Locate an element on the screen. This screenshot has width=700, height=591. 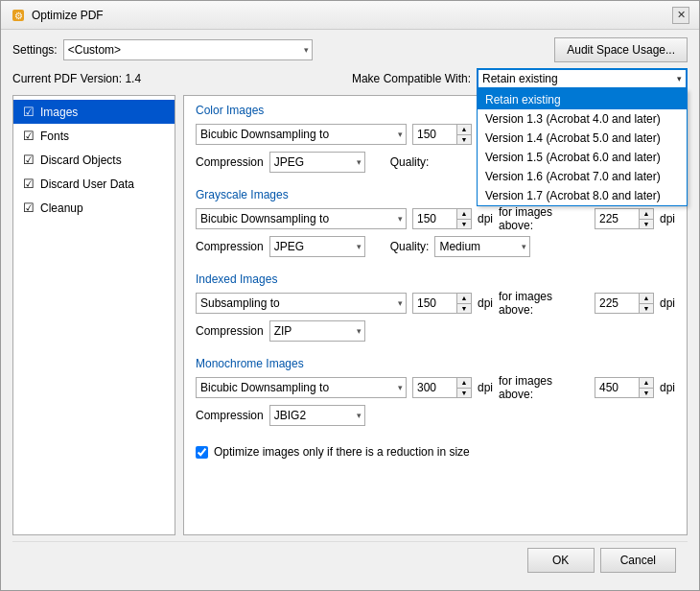
color-downsample-select: Bicubic Downsampling to is located at coordinates (301, 134).